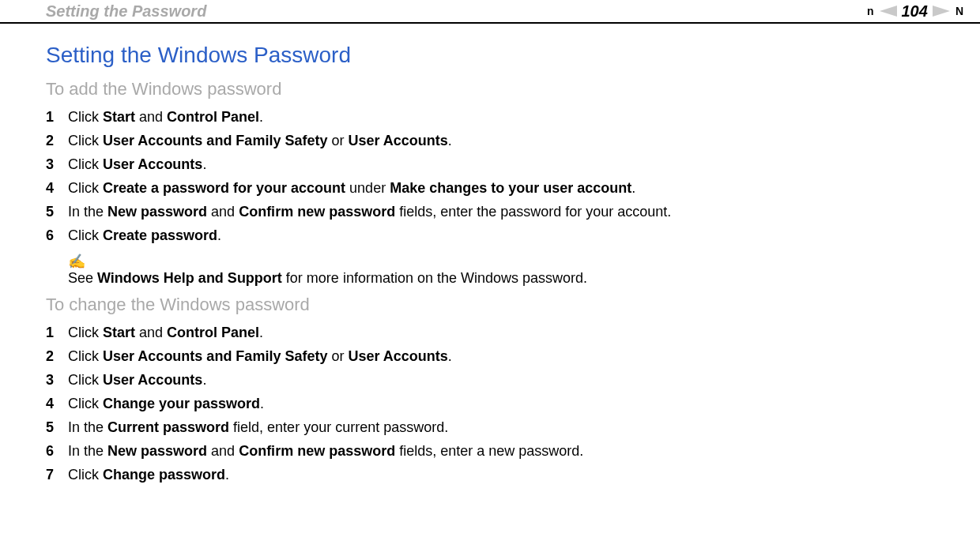  Describe the element at coordinates (160, 235) in the screenshot. I see `bold-text: Create password` at that location.